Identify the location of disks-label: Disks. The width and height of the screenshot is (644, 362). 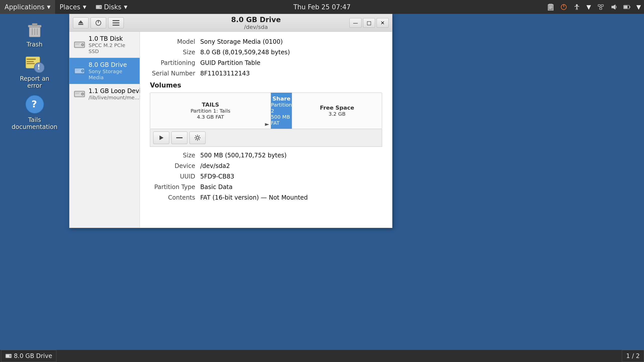
(113, 7).